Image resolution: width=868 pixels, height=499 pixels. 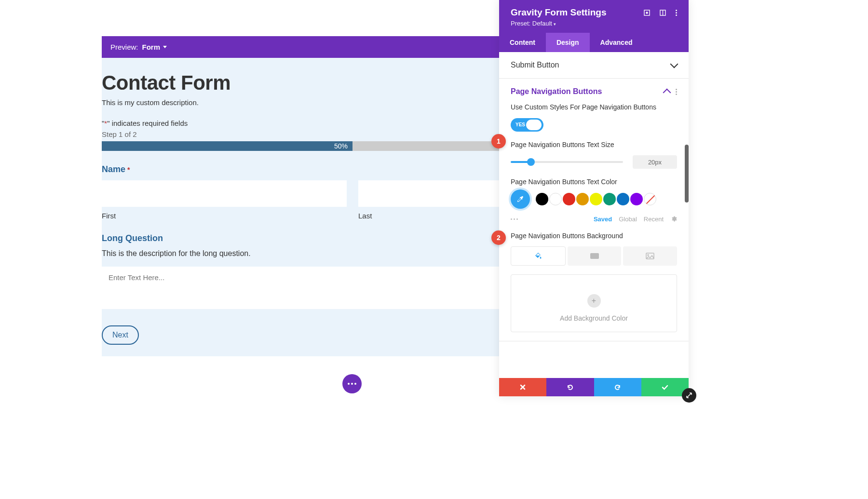 What do you see at coordinates (595, 256) in the screenshot?
I see `gradient-icon` at bounding box center [595, 256].